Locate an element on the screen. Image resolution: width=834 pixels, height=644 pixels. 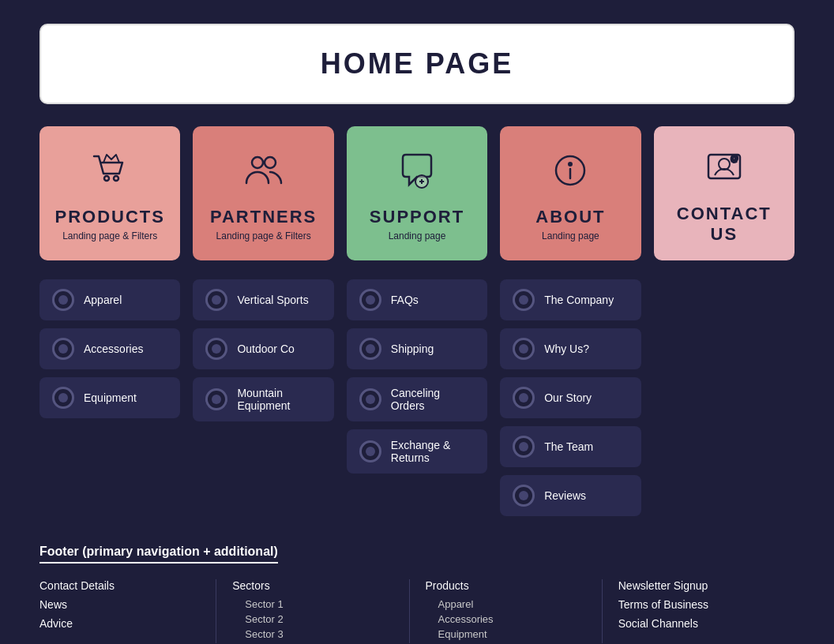
partners-list-col: Vertical Sports Outdoor Co Mountain Equi… is located at coordinates (263, 398).